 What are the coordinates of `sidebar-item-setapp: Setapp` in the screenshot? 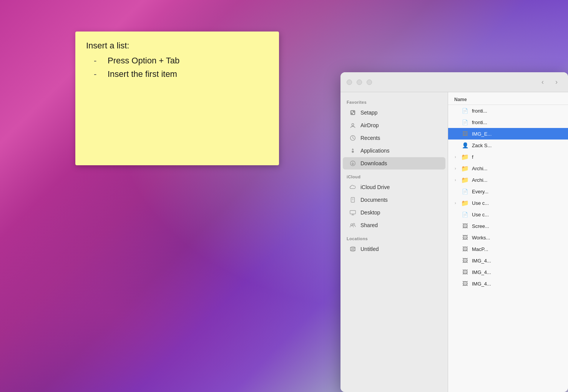 It's located at (394, 113).